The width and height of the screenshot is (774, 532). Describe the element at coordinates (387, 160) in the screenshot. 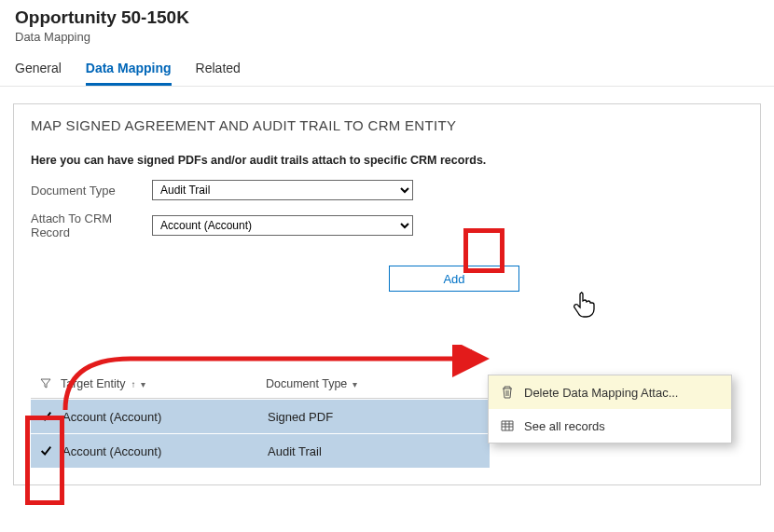

I see `section-intro: Here you can have signed PDFs and/or aud…` at that location.